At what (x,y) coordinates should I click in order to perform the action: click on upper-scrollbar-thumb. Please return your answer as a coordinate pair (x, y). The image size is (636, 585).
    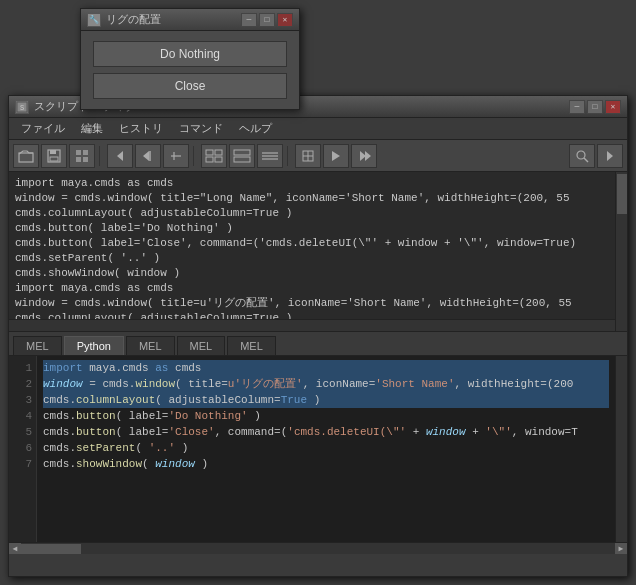
    Looking at the image, I should click on (622, 194).